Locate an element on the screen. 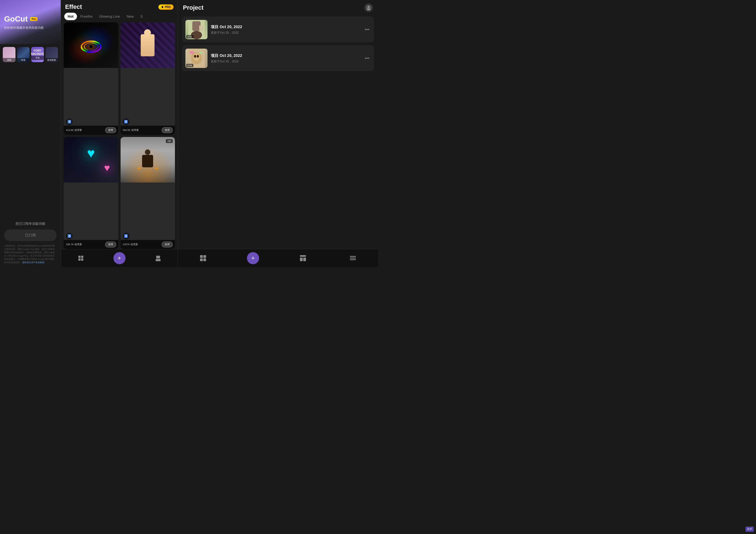 This screenshot has width=756, height=534. user-avatar is located at coordinates (369, 8).